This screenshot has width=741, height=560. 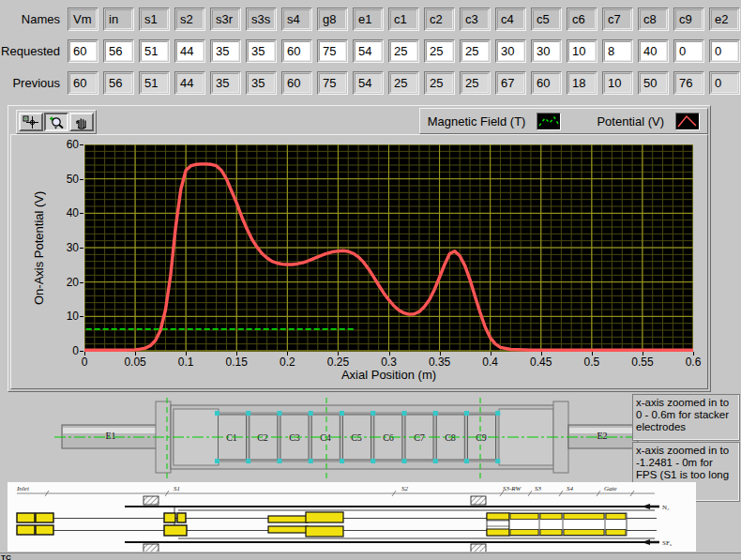 What do you see at coordinates (261, 19) in the screenshot?
I see `name-value: s3s` at bounding box center [261, 19].